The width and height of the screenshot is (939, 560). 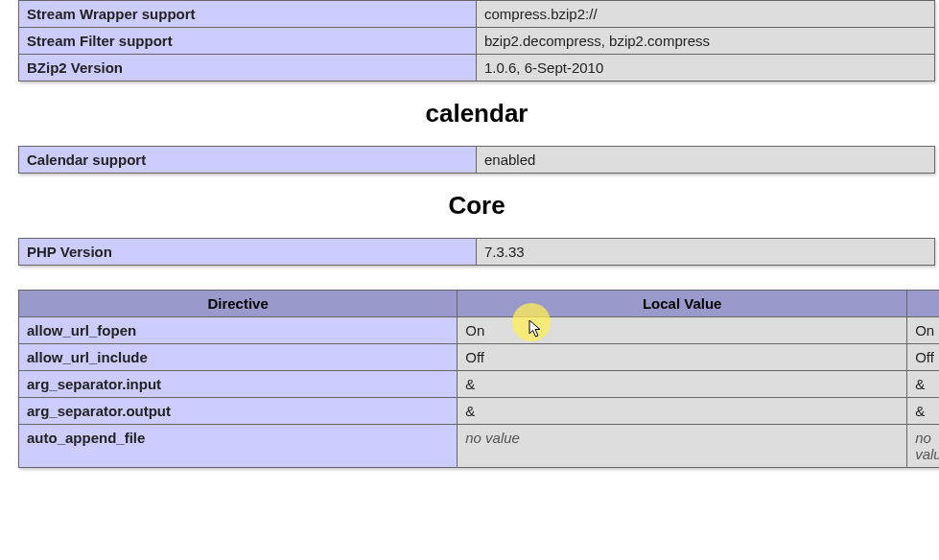 What do you see at coordinates (480, 411) in the screenshot?
I see `table-row: arg_separator.output & &` at bounding box center [480, 411].